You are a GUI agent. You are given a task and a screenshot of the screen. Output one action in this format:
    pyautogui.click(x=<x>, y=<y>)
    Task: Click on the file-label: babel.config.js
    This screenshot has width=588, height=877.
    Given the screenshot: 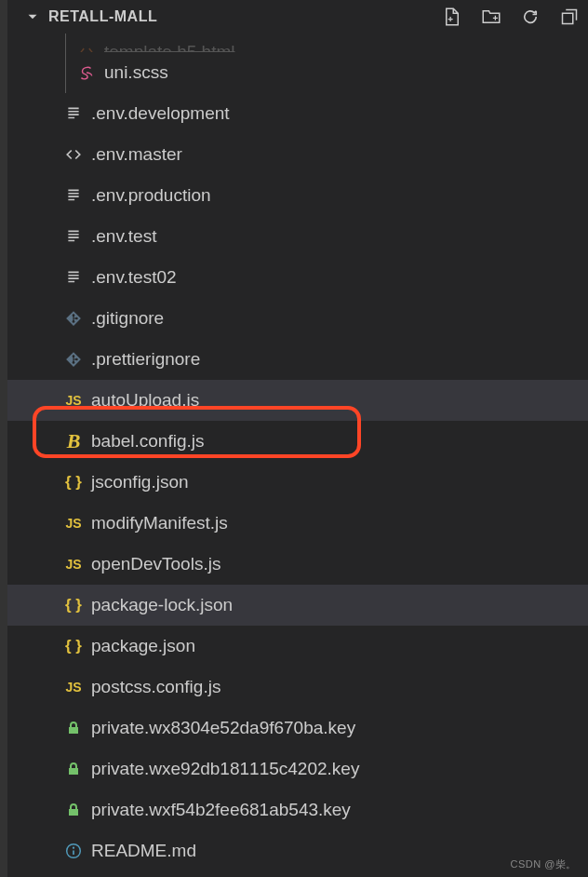 What is the action you would take?
    pyautogui.click(x=147, y=441)
    